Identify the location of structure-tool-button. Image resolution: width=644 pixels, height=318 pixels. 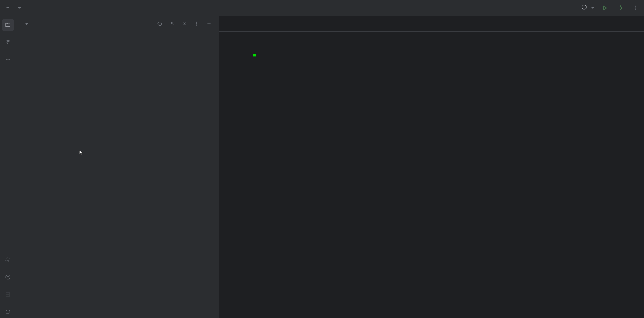
(8, 42).